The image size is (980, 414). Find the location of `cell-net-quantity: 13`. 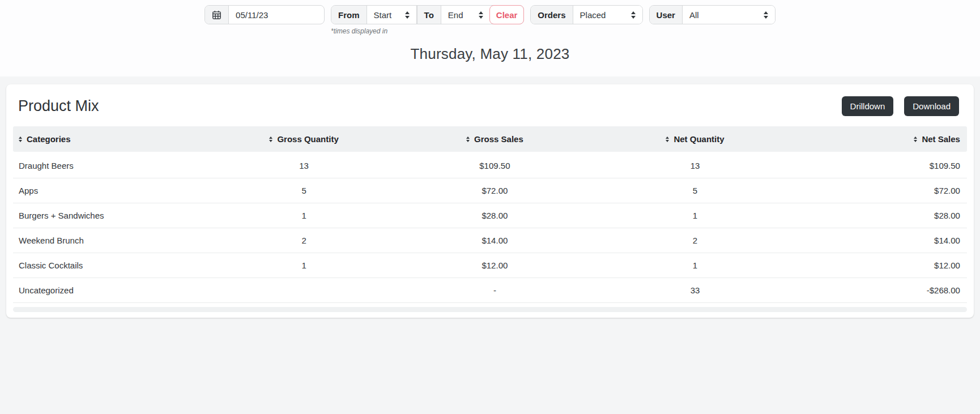

cell-net-quantity: 13 is located at coordinates (695, 165).